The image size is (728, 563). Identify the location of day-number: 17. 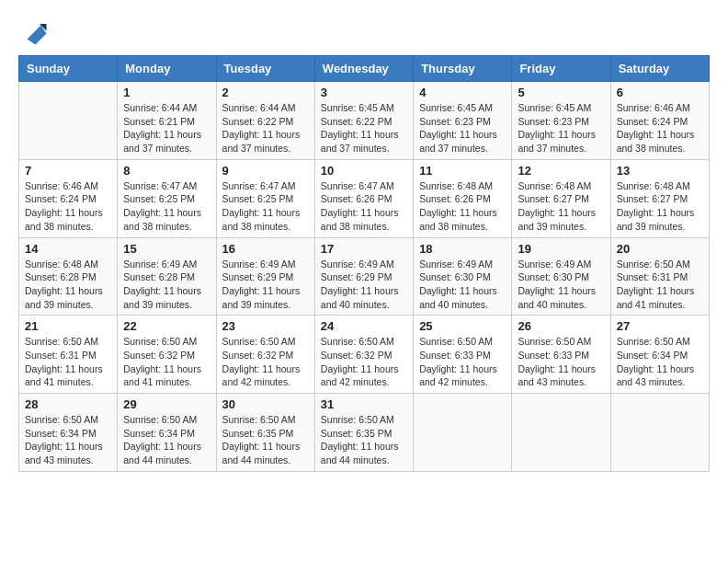
(364, 248).